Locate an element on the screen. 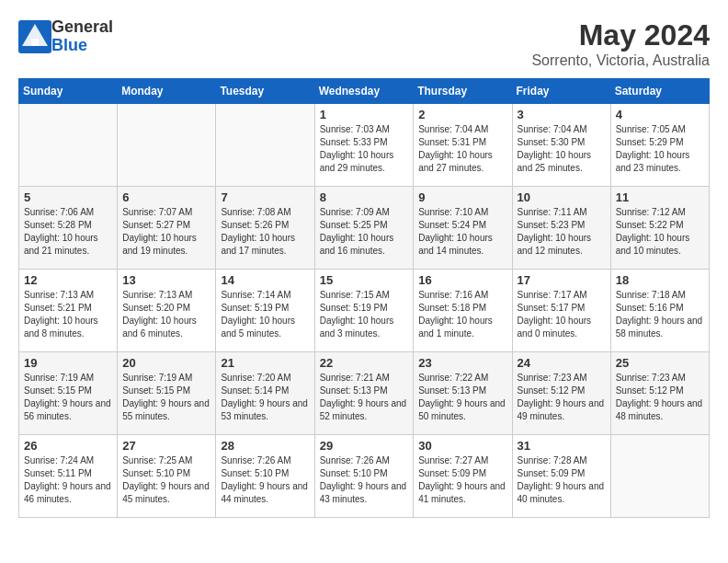 The height and width of the screenshot is (563, 728). calendar-cell: 18Sunrise: 7:18 AM Sunset: 5:16 PM Dayli… is located at coordinates (660, 311).